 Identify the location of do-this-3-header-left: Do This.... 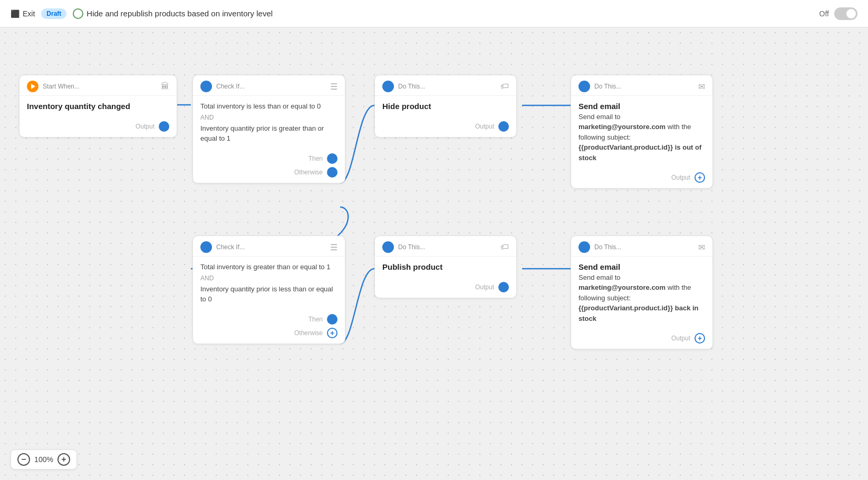
(404, 247).